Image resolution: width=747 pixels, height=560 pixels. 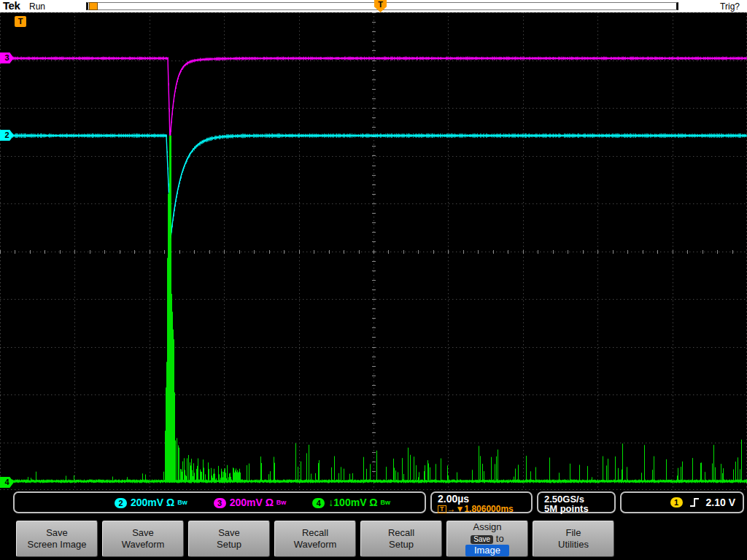 I want to click on file-utilities-button: File Utilities, so click(x=573, y=539).